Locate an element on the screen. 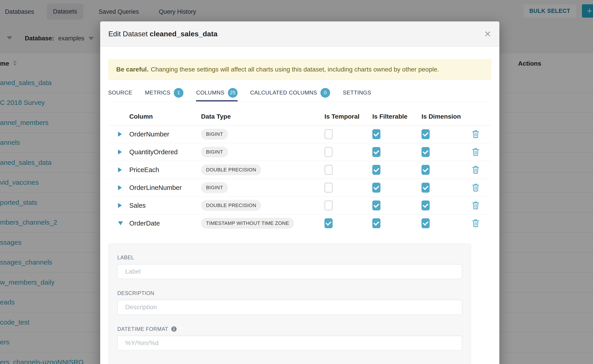 The width and height of the screenshot is (593, 364). modal-title-prefix: Edit Dataset is located at coordinates (128, 34).